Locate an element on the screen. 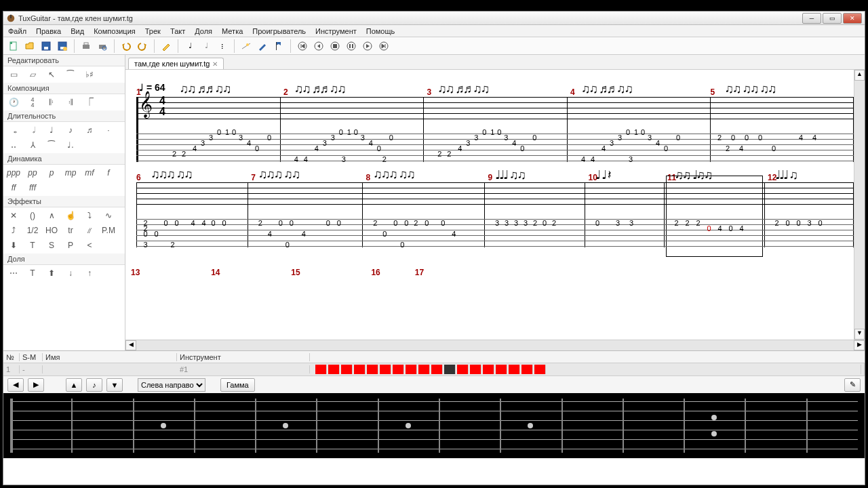 The width and height of the screenshot is (868, 488). select-icon: ▭ is located at coordinates (14, 75).